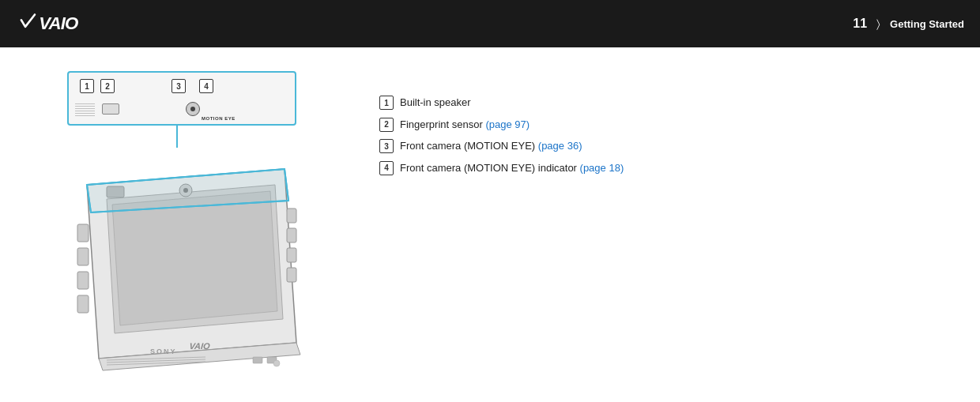 This screenshot has height=402, width=980. Describe the element at coordinates (206, 86) in the screenshot. I see `callout-badge-4: 4` at that location.